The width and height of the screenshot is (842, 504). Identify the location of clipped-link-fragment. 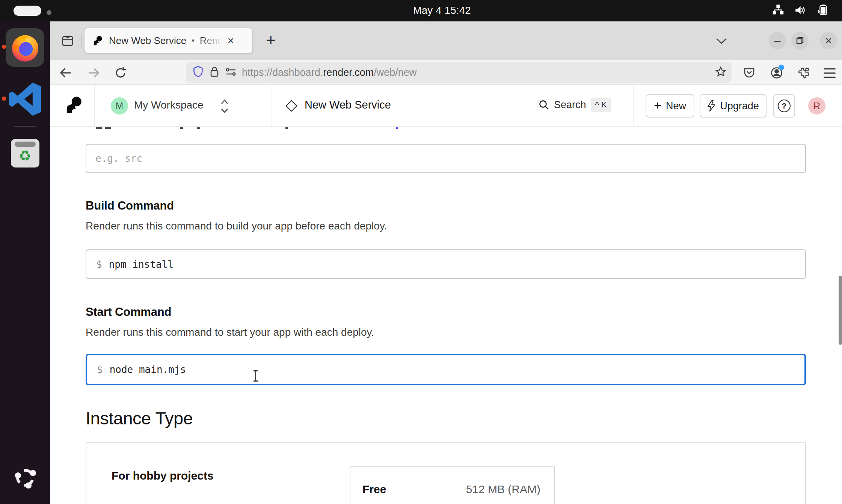
(397, 128).